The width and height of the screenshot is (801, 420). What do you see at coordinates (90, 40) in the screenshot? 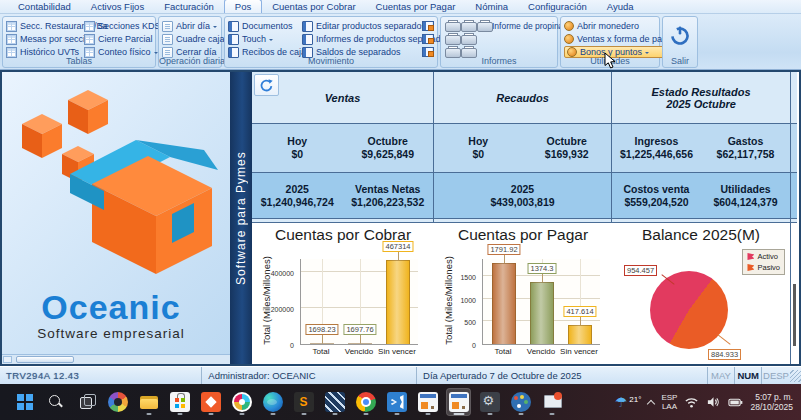
I see `table-icon` at bounding box center [90, 40].